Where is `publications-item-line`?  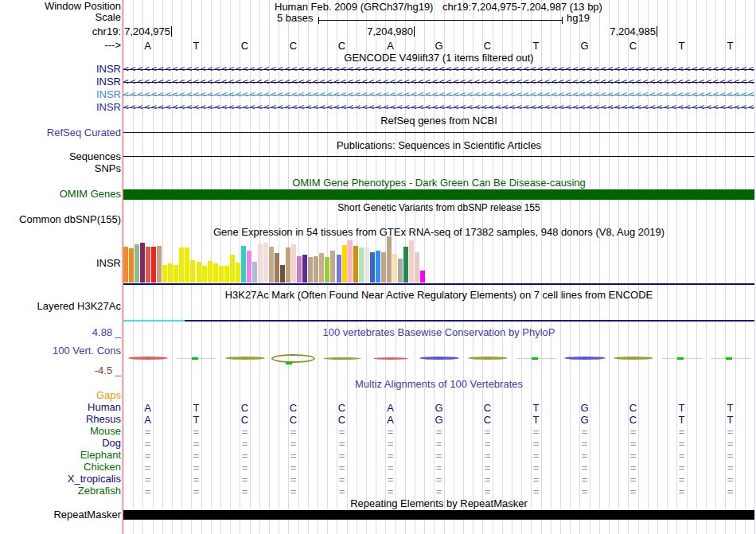
publications-item-line is located at coordinates (439, 156).